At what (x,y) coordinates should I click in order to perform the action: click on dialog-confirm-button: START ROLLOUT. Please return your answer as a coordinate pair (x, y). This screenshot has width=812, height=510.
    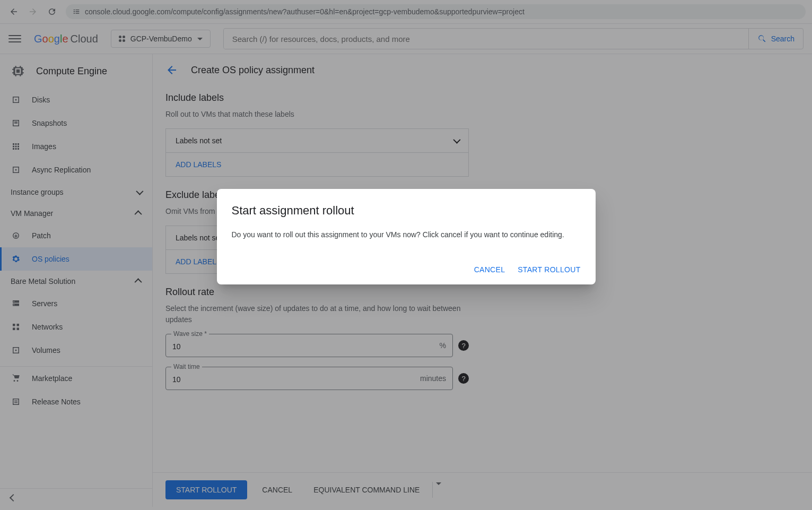
    Looking at the image, I should click on (549, 270).